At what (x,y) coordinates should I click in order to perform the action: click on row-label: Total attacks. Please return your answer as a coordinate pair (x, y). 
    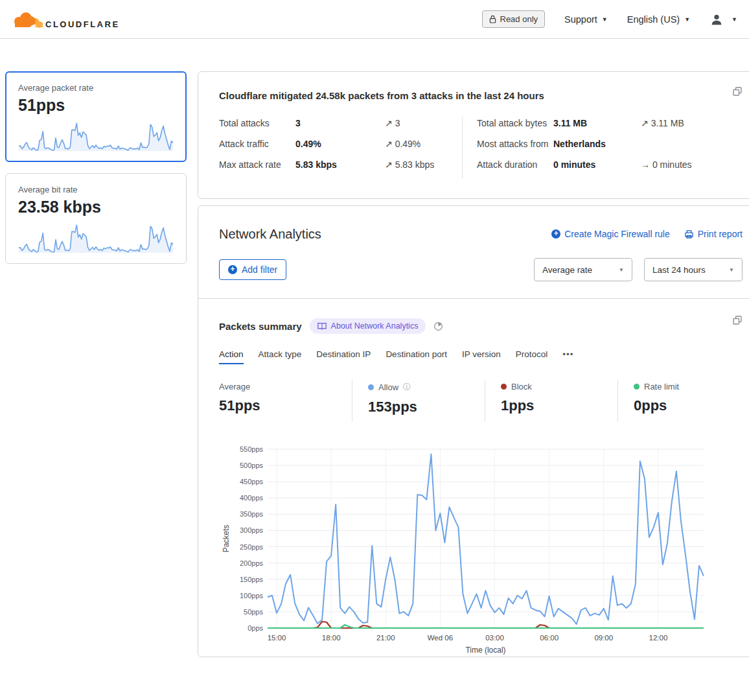
    Looking at the image, I should click on (257, 123).